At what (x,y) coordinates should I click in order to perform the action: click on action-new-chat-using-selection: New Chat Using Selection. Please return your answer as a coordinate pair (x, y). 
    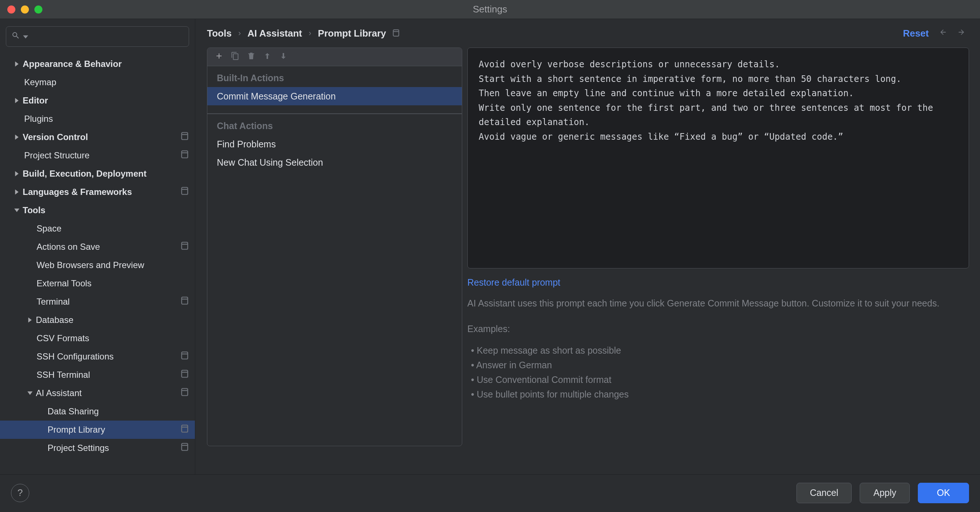
    Looking at the image, I should click on (335, 162).